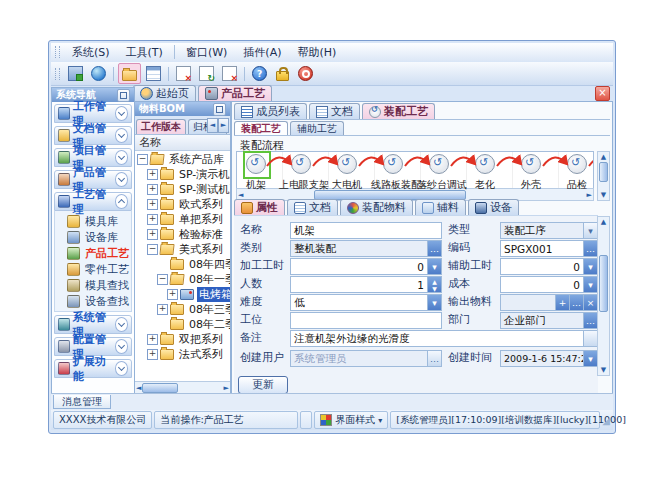 The image size is (660, 477). I want to click on create-time-field: 2009-1-6 15:47:24, so click(549, 358).